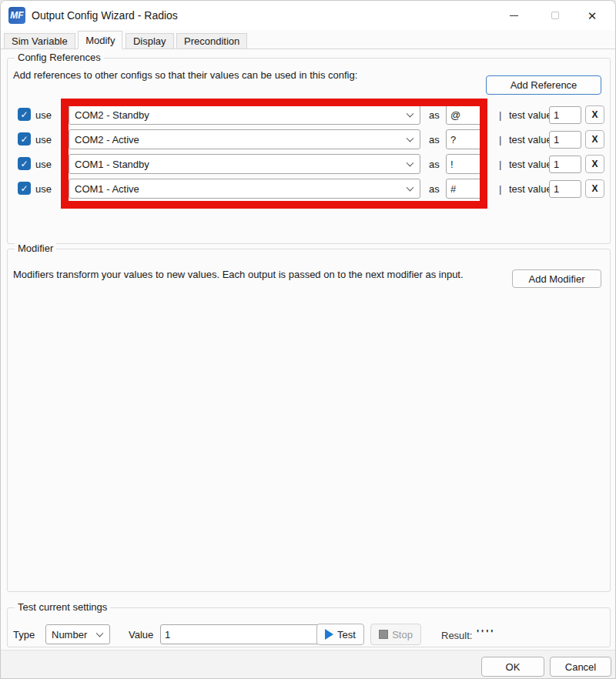 The width and height of the screenshot is (616, 679). I want to click on play-icon, so click(330, 634).